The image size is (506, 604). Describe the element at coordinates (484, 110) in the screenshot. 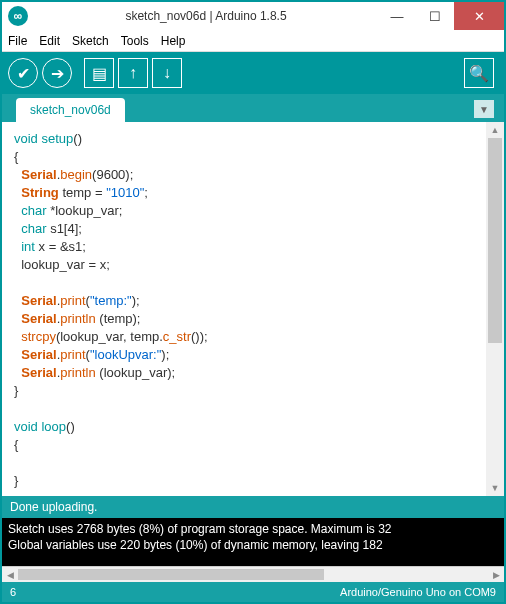

I see `chevron-down-icon: ▼` at that location.